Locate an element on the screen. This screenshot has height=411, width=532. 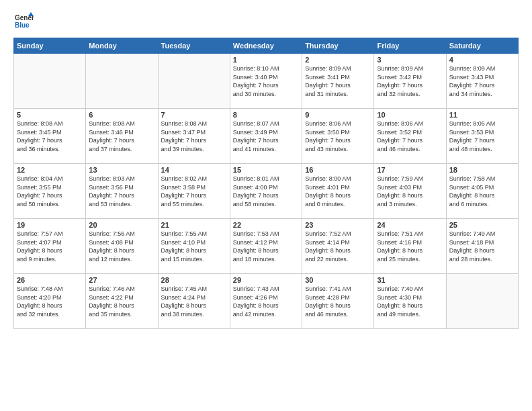
calendar-day-cell: 18Sunrise: 7:58 AM Sunset: 4:05 PM Dayli… is located at coordinates (482, 191).